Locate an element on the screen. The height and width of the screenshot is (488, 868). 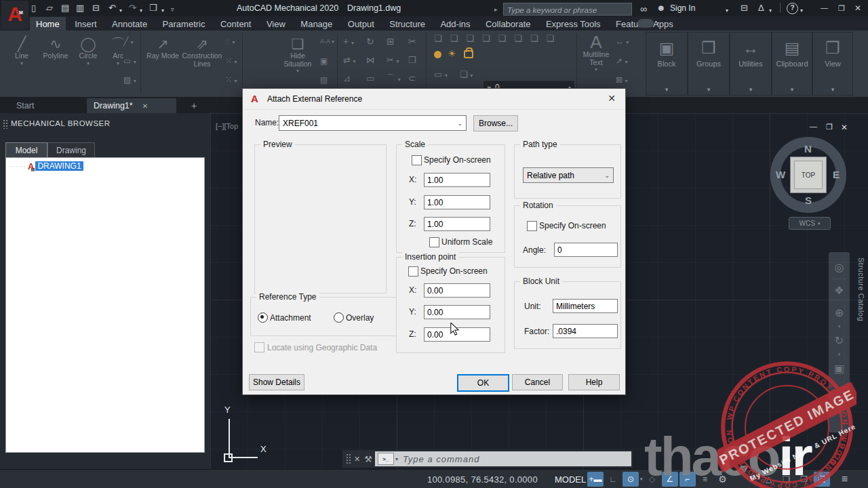
plot-icon: ⊟ is located at coordinates (96, 8).